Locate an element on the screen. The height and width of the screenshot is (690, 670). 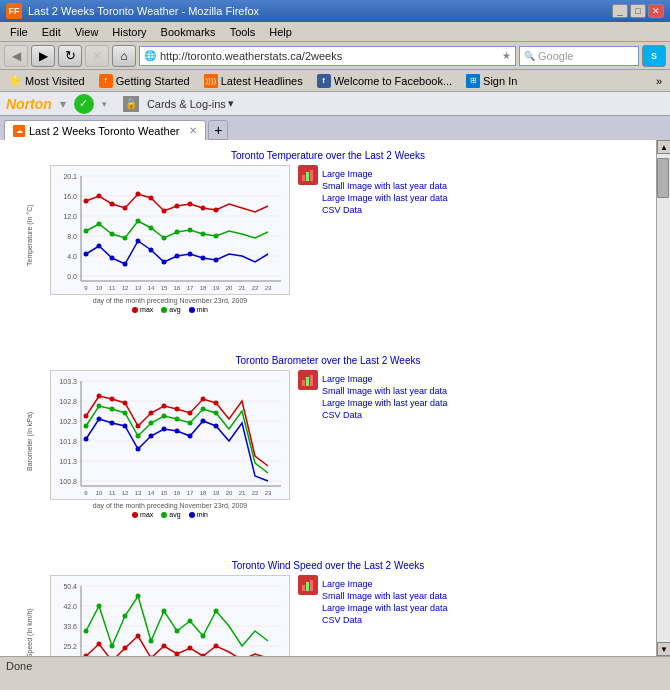
scrollbar: ▲ ▼ is located at coordinates (663, 398).